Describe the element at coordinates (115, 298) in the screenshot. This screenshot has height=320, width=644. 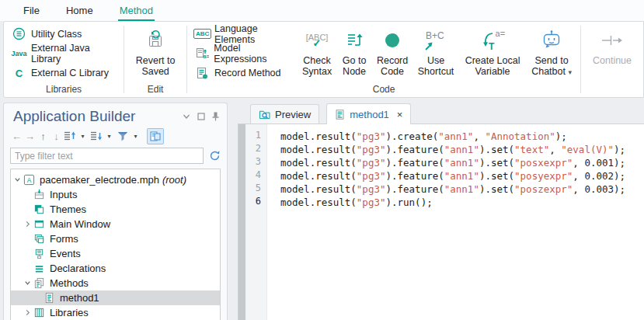
I see `tree-item-method1: method1` at that location.